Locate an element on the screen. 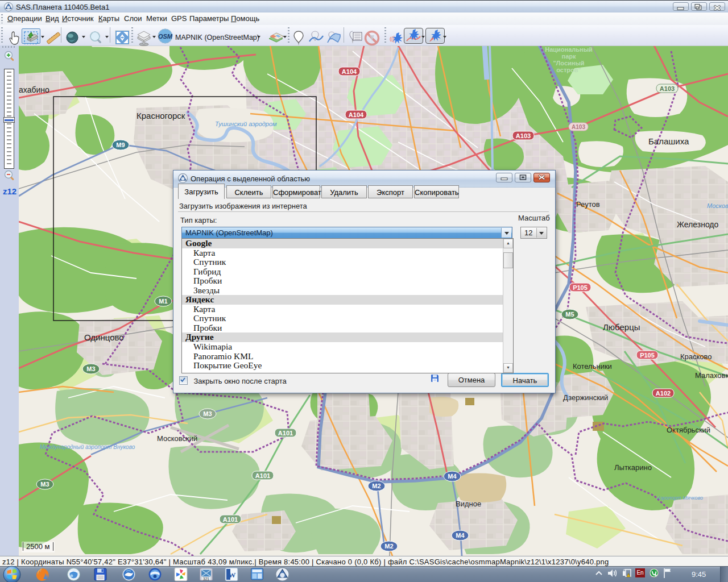  svg-text: Котельники is located at coordinates (593, 366).